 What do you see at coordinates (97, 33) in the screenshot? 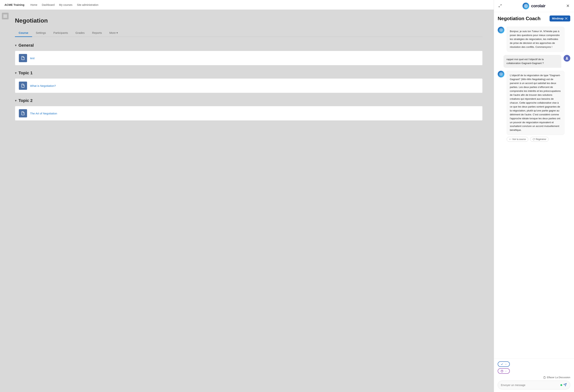
I see `tab-reports: Reports` at bounding box center [97, 33].